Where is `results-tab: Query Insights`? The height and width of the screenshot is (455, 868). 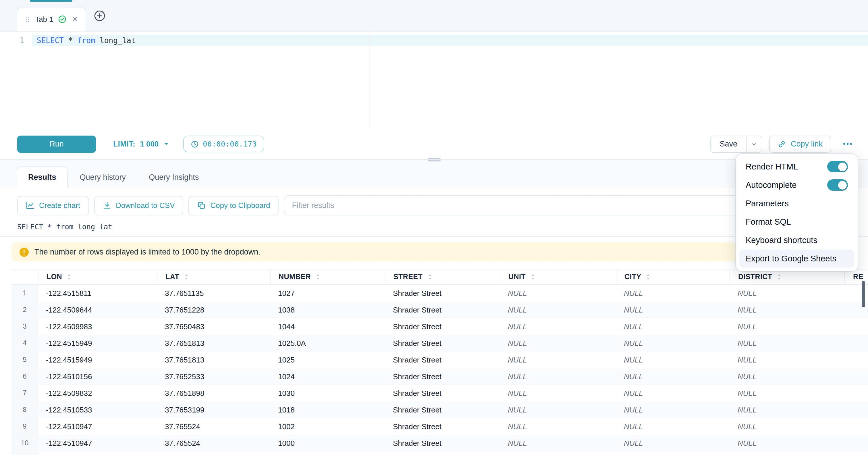
results-tab: Query Insights is located at coordinates (174, 177).